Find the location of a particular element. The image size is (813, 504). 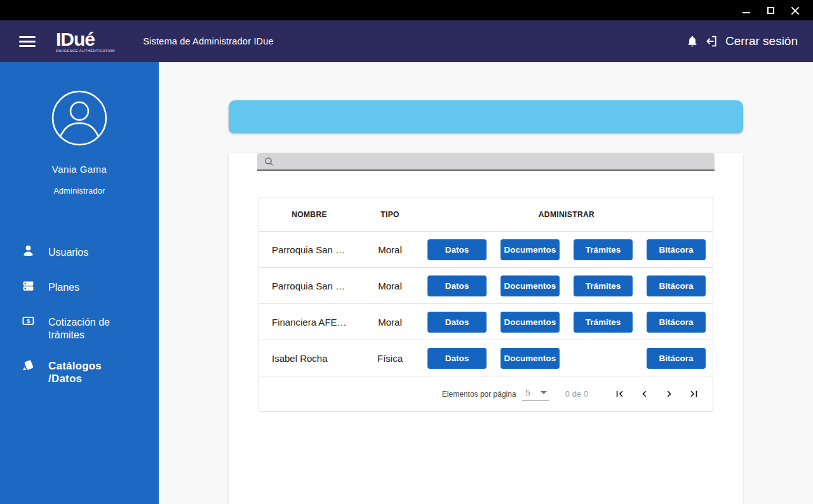

app-header: IDué DILIGENCE AUTHENTICATION Sistema de… is located at coordinates (406, 41).